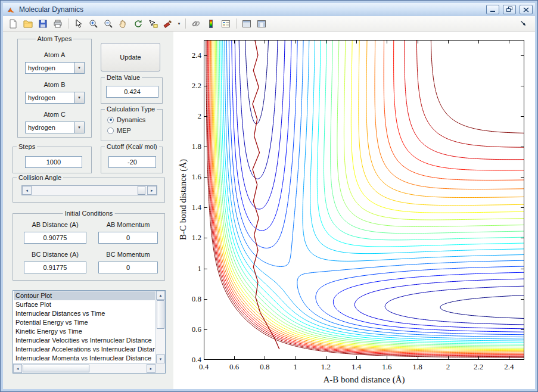 This screenshot has width=538, height=392. What do you see at coordinates (418, 367) in the screenshot?
I see `x-tick-label: 1.8` at bounding box center [418, 367].